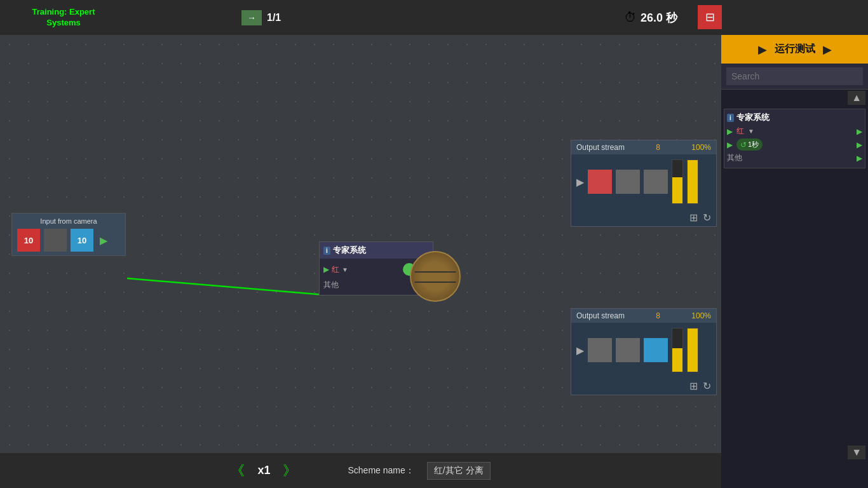 The image size is (868, 488). Describe the element at coordinates (707, 386) in the screenshot. I see `stream2-refresh-icon: ↻` at that location.